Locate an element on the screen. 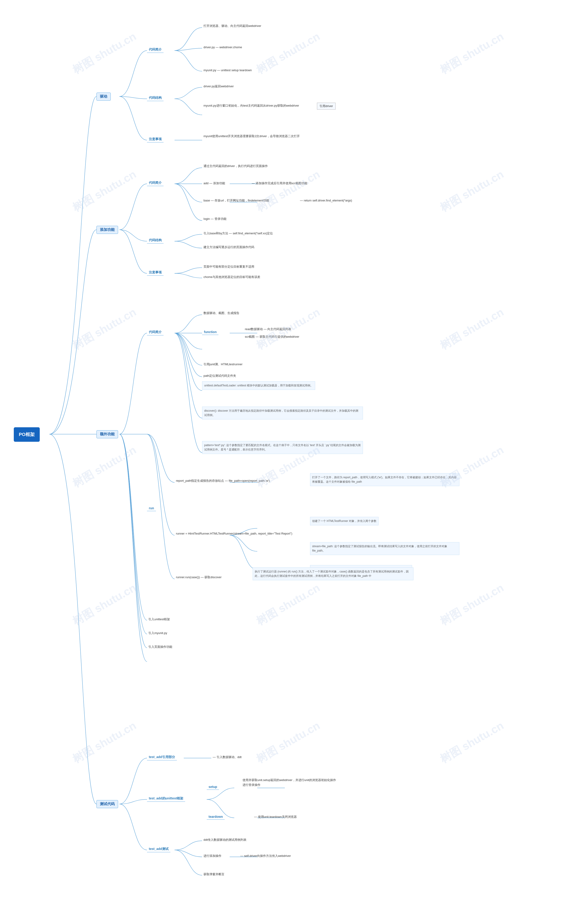 Image resolution: width=588 pixels, height=909 pixels. cs-testadd-item1: ddt传入数据驱动的测试用例列表 is located at coordinates (225, 840).